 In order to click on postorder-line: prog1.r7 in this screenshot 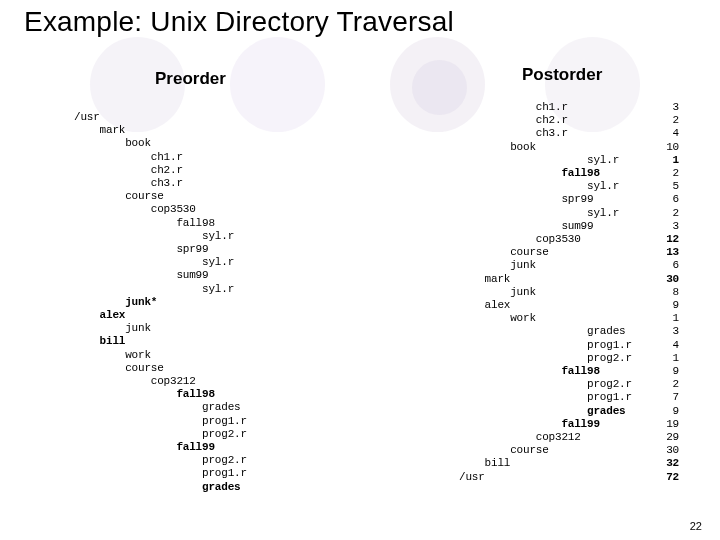, I will do `click(569, 398)`.